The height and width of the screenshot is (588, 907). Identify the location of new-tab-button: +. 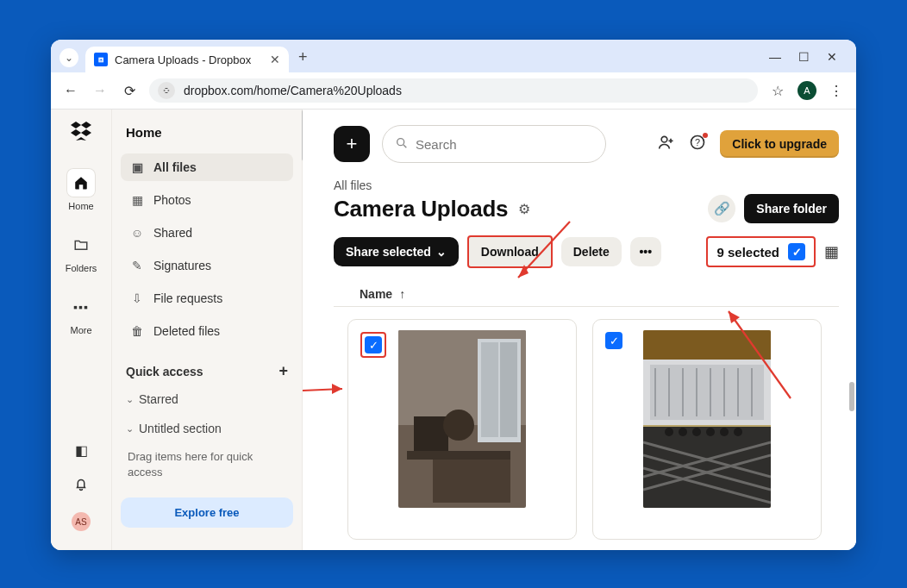
(303, 57).